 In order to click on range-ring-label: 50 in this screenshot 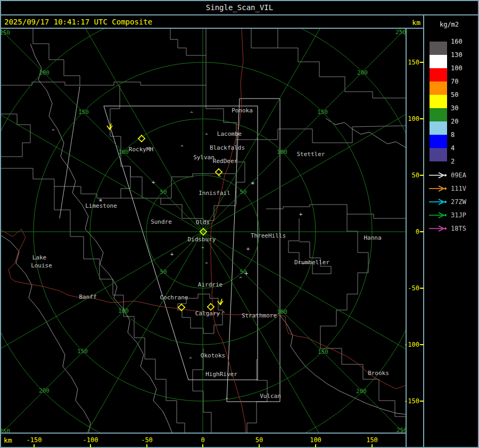, I will do `click(163, 192)`.